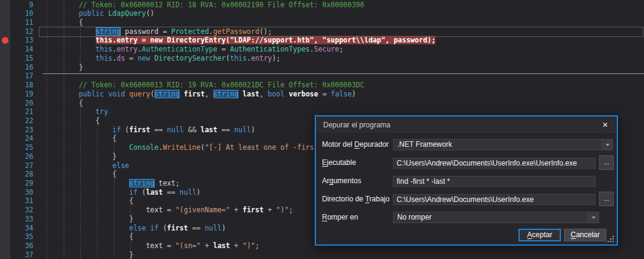  I want to click on line-number: 37, so click(17, 255).